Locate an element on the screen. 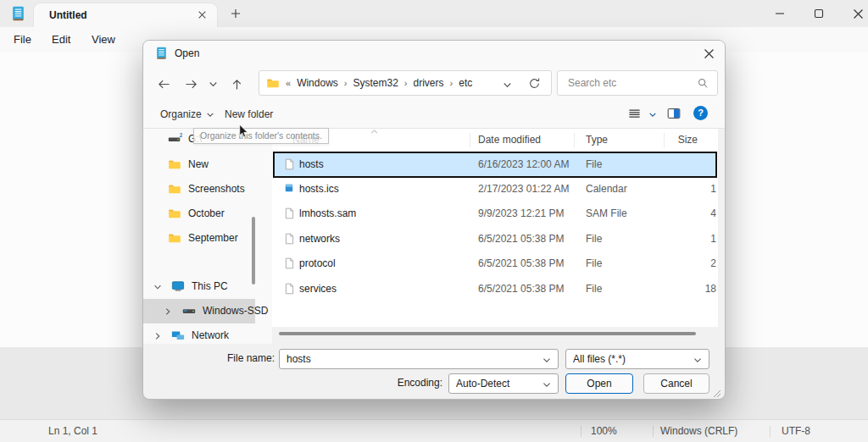  encoding-status: UTF-8 is located at coordinates (796, 431).